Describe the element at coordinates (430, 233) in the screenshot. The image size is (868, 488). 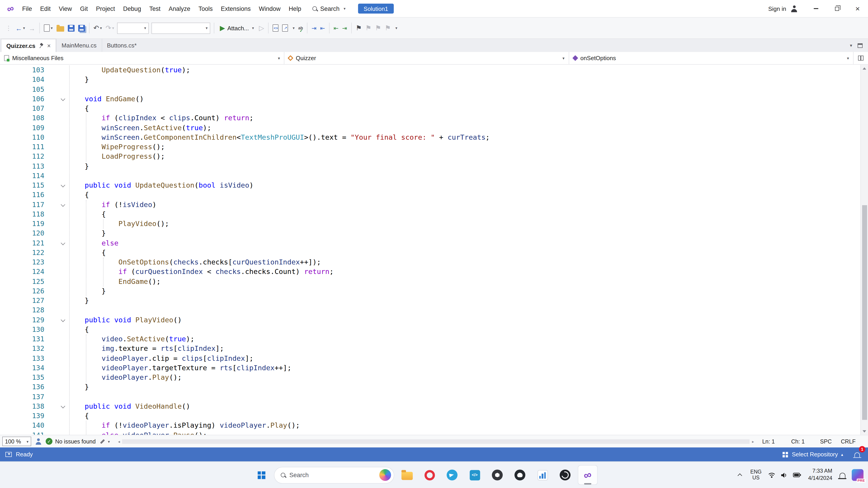
I see `code-line-120: 120 }` at that location.